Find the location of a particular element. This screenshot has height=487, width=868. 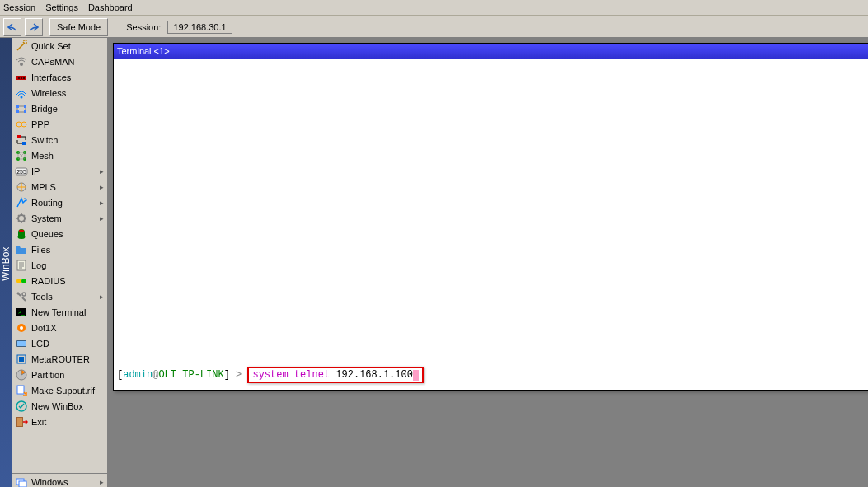

sidebar-item-lcd: LCD is located at coordinates (59, 343).